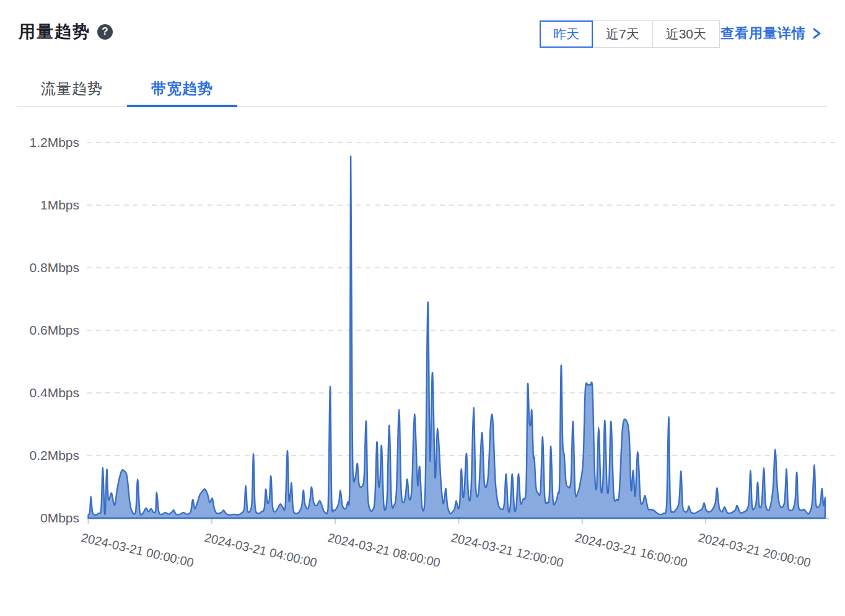 The width and height of the screenshot is (845, 616). Describe the element at coordinates (40, 518) in the screenshot. I see `y-axis-label: 0Mbps` at that location.